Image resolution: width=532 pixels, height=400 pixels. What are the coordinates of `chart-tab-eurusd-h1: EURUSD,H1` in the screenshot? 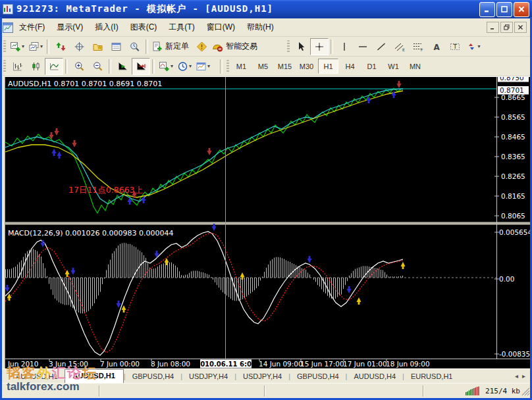 It's located at (432, 376).